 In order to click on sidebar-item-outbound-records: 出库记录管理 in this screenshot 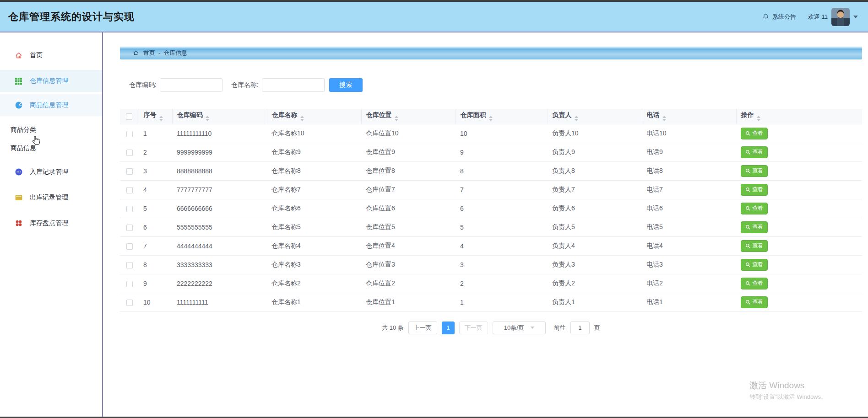, I will do `click(51, 198)`.